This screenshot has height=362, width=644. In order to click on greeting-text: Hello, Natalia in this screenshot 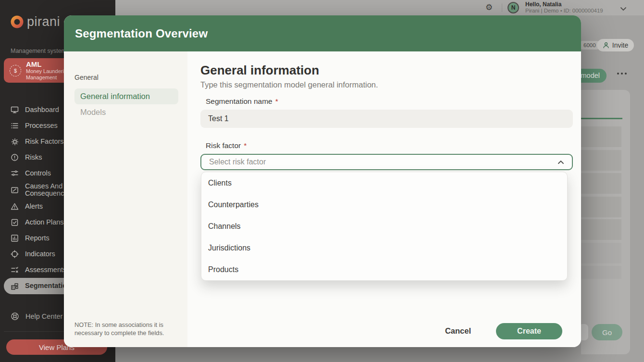, I will do `click(564, 5)`.